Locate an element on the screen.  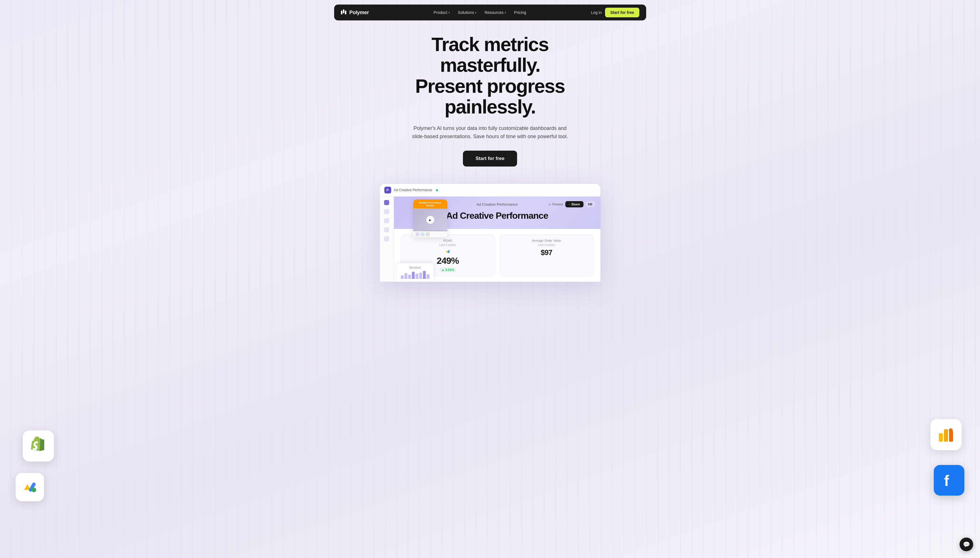
hero-start-free-button: Start for free is located at coordinates (490, 159).